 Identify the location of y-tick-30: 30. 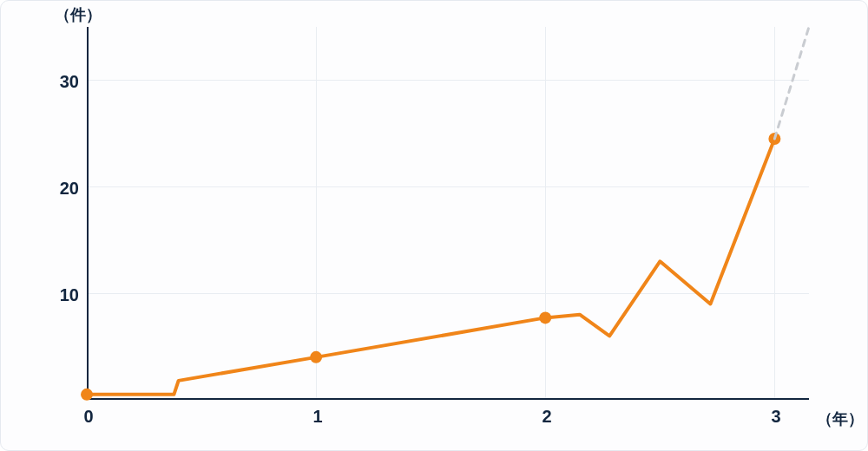
(62, 82).